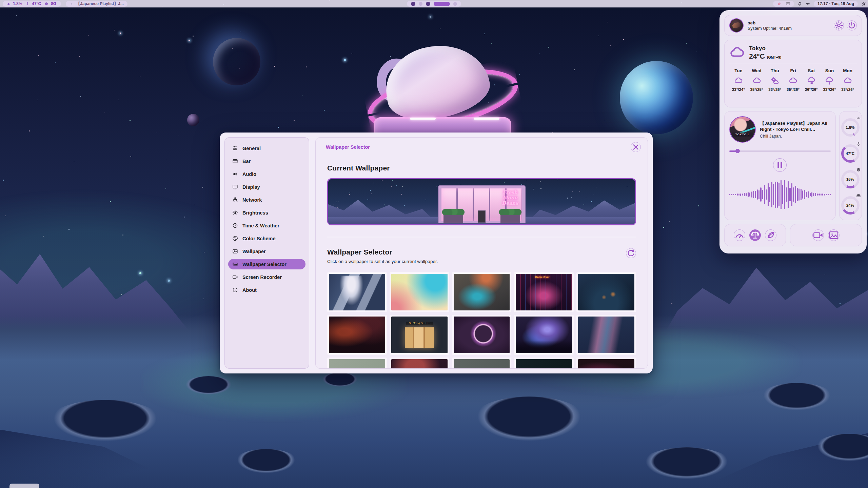 The height and width of the screenshot is (488, 868). Describe the element at coordinates (811, 89) in the screenshot. I see `forecast-temps: 36°/26°` at that location.